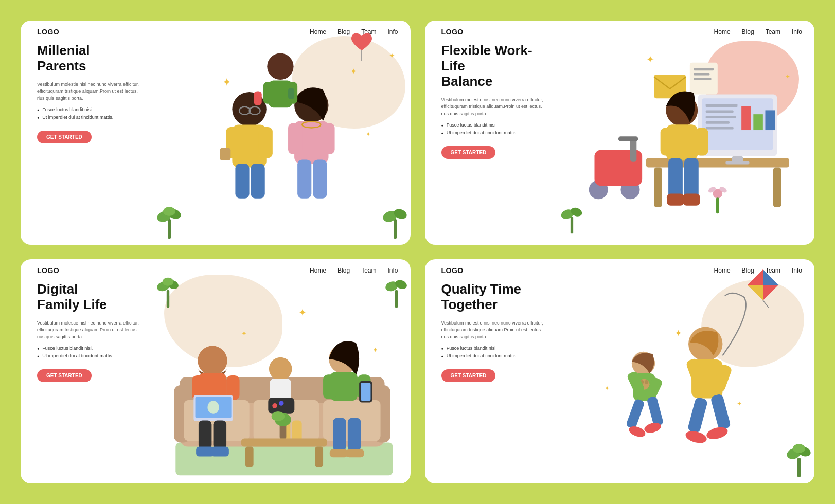 This screenshot has width=835, height=504. Describe the element at coordinates (90, 115) in the screenshot. I see `card-bullets-1: Fusce luctus blandit nisi. Ut imperdiet …` at that location.